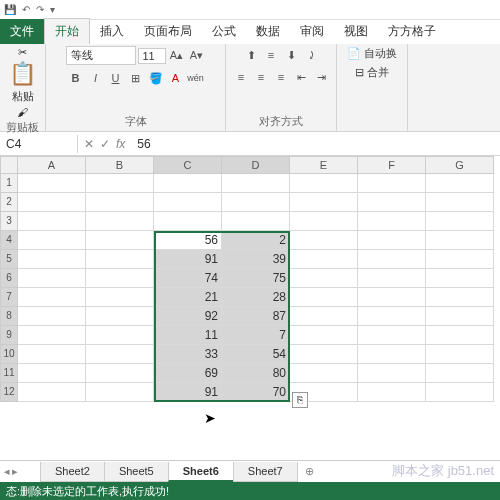 The height and width of the screenshot is (500, 500). What do you see at coordinates (188, 278) in the screenshot?
I see `cell: 74` at bounding box center [188, 278].